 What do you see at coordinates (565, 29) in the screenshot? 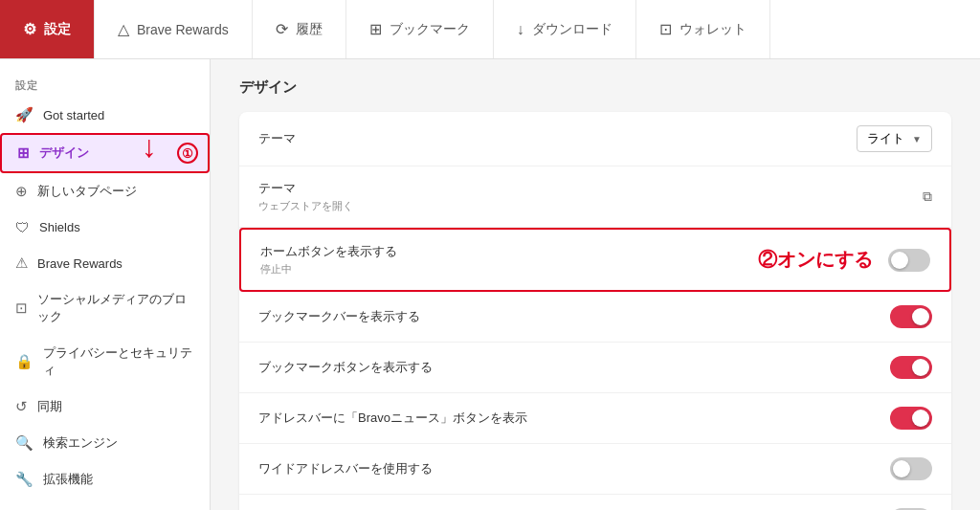
I see `tab-downloads: ↓ ダウンロード` at bounding box center [565, 29].